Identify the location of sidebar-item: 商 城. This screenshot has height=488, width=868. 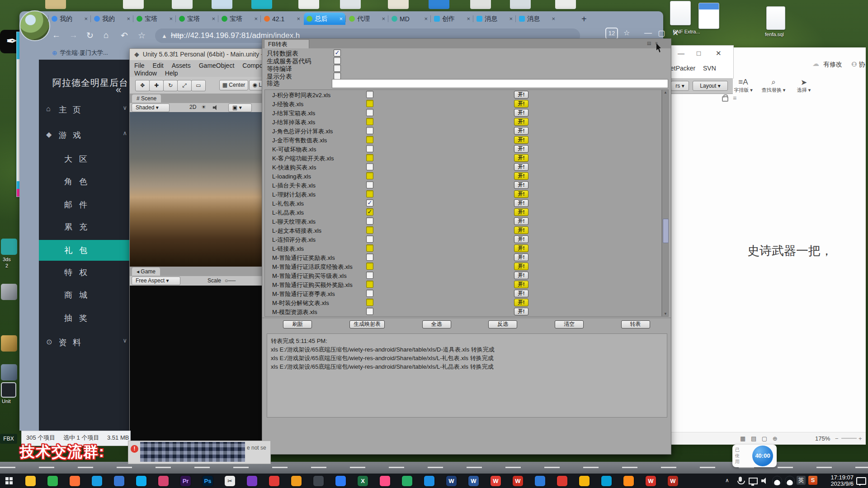
(86, 295).